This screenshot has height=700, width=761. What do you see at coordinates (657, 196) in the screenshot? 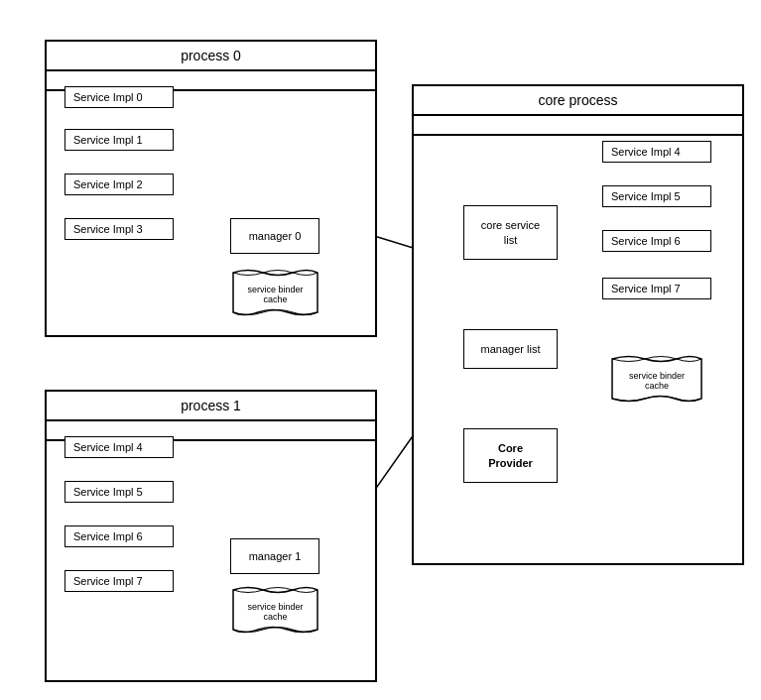
I see `core-service-impl-5: Service Impl 5` at bounding box center [657, 196].